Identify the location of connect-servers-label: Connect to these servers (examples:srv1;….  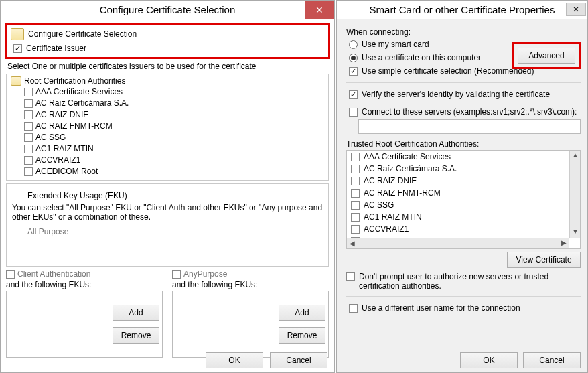
(469, 112).